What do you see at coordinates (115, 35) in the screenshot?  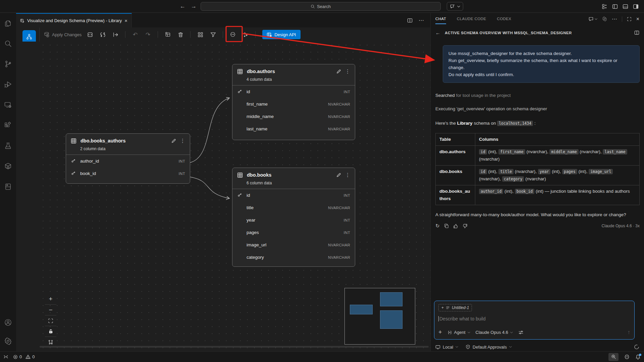 I see `expand-panel-icon` at bounding box center [115, 35].